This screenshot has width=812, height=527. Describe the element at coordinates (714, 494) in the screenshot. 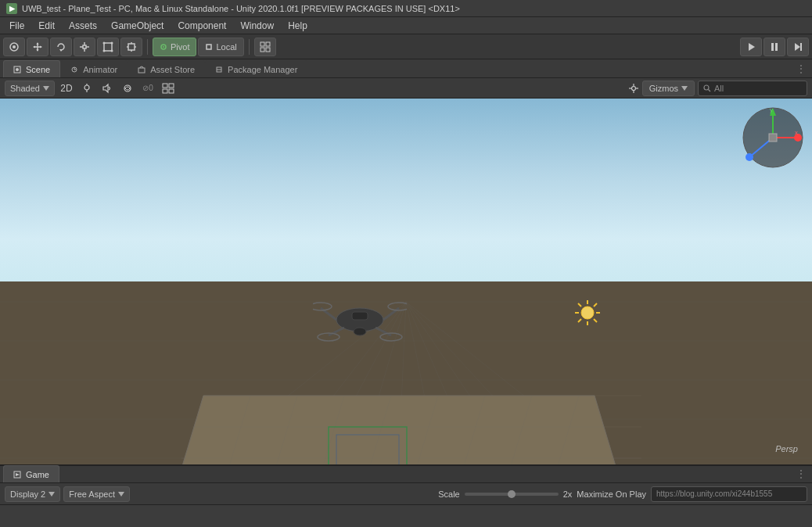

I see `url-text: https://blog.unity.com/xi244b1555` at that location.